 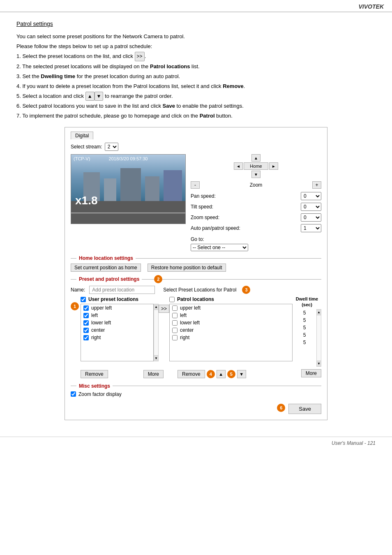 I want to click on forward-btn-inline: >>, so click(x=140, y=56).